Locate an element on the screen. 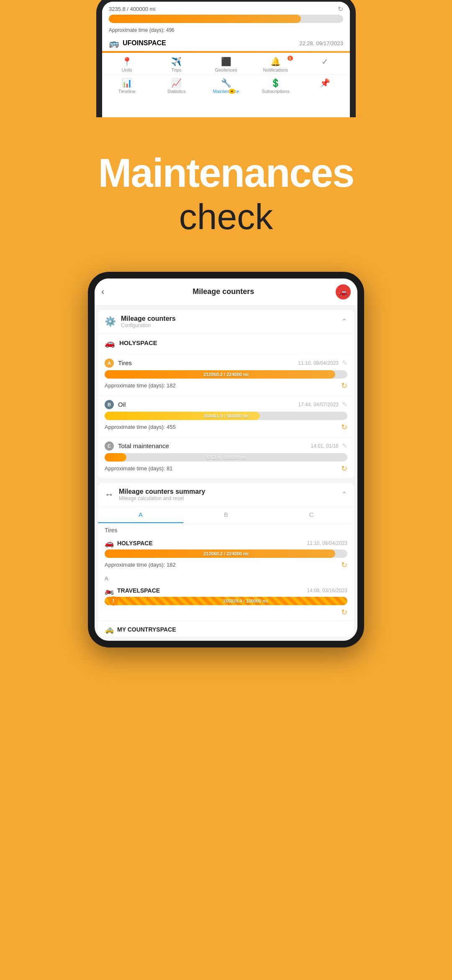 This screenshot has width=452, height=980. car-avatar: 🚗 is located at coordinates (343, 292).